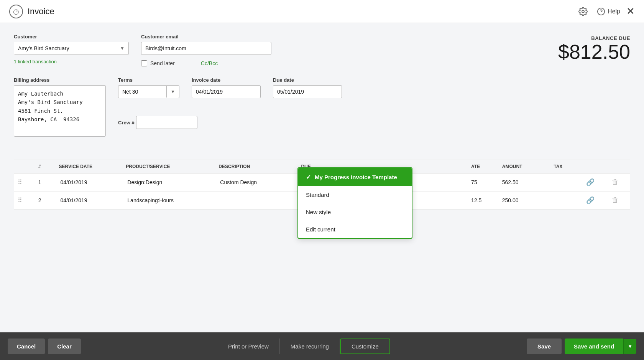 Image resolution: width=644 pixels, height=360 pixels. What do you see at coordinates (60, 107) in the screenshot?
I see `billing-address-group: Billing address Amy Lauterbach Amy's Bir…` at bounding box center [60, 107].